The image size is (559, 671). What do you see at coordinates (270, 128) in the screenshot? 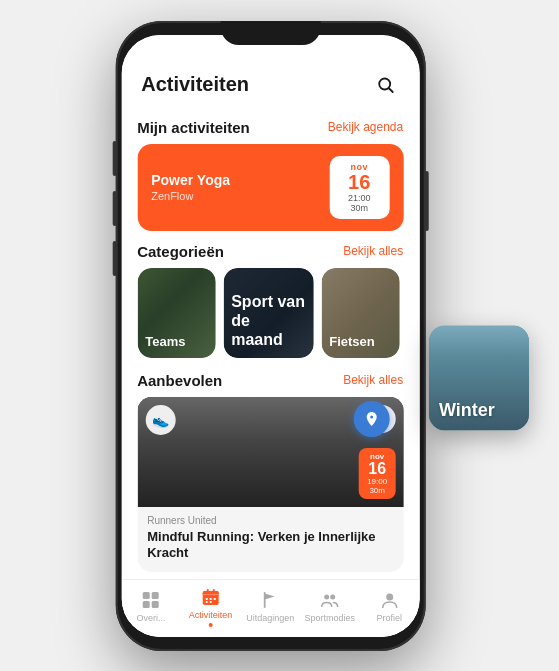
I see `mijn-activiteiten-header: Mijn activiteiten Bekijk agenda` at bounding box center [270, 128].